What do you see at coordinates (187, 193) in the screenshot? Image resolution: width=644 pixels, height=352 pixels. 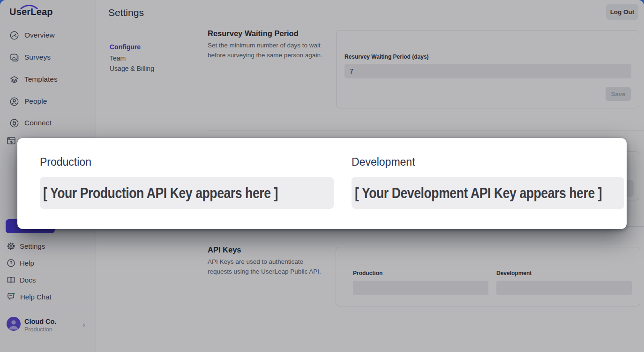 I see `production-api-key-box: [ Your Production API Key appears here ]` at bounding box center [187, 193].